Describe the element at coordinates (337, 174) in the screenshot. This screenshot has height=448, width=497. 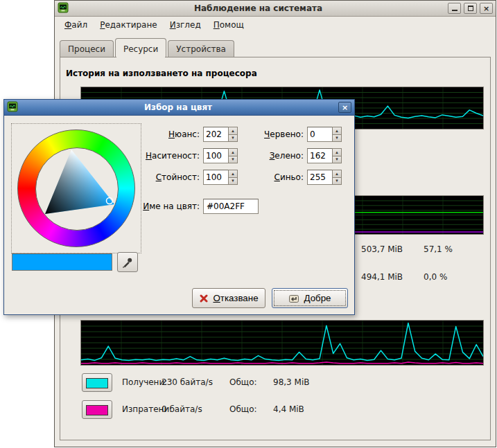
I see `blue-spin-up: ▲` at that location.